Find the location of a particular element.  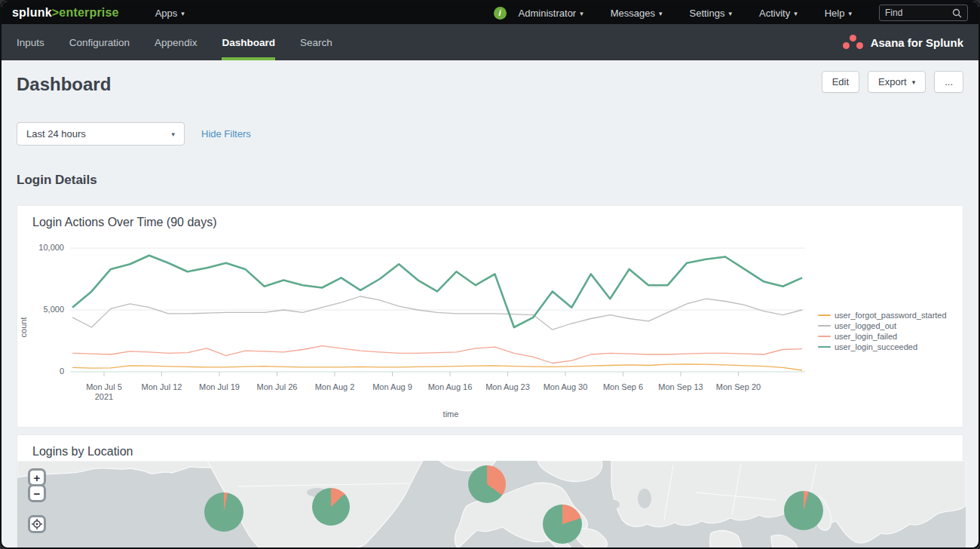

login-pie-us-east is located at coordinates (331, 507).